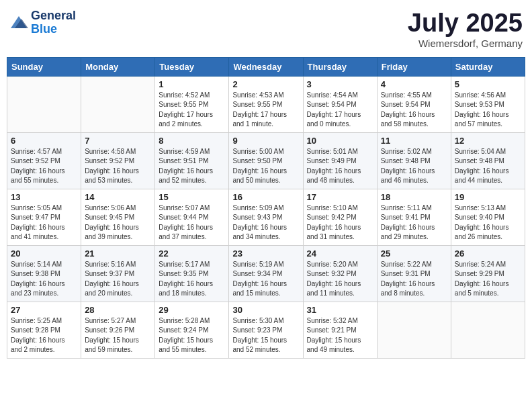 The image size is (532, 411). What do you see at coordinates (414, 254) in the screenshot?
I see `day-number: 25` at bounding box center [414, 254].